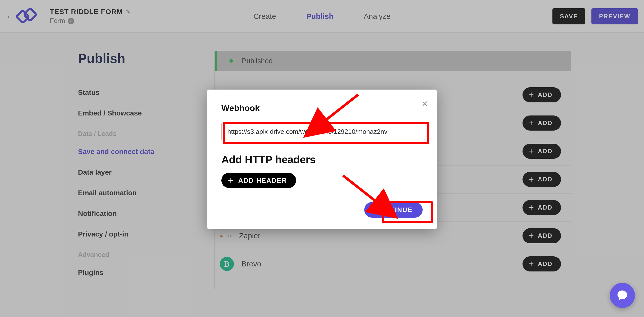  I want to click on modal-title: Webhook, so click(322, 108).